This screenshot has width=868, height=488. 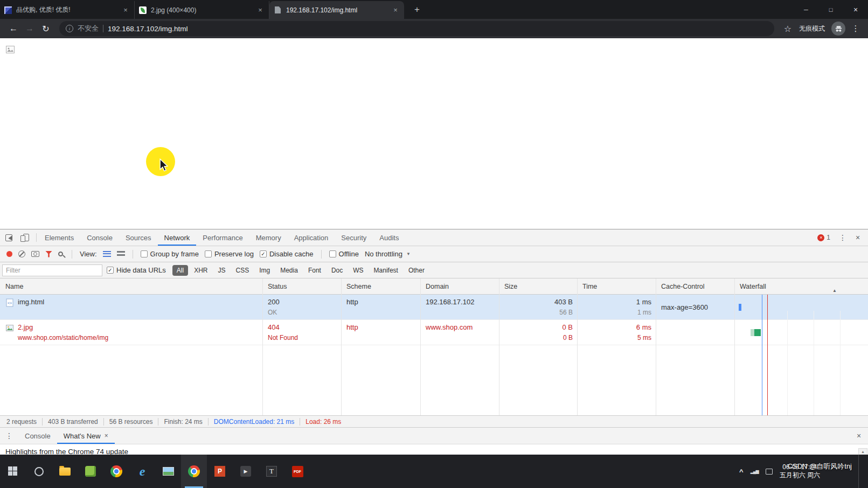 What do you see at coordinates (46, 29) in the screenshot?
I see `reload-button: ↻` at bounding box center [46, 29].